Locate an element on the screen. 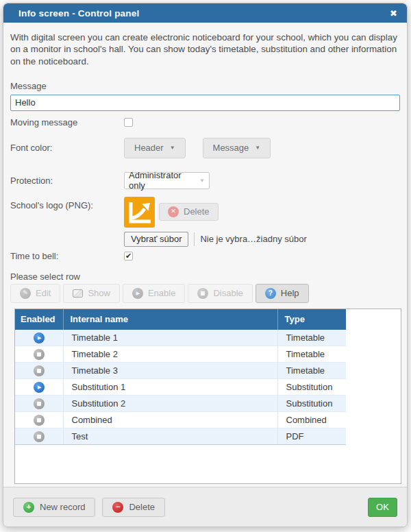  school-logo-label: School's logo (PNG): is located at coordinates (67, 204).